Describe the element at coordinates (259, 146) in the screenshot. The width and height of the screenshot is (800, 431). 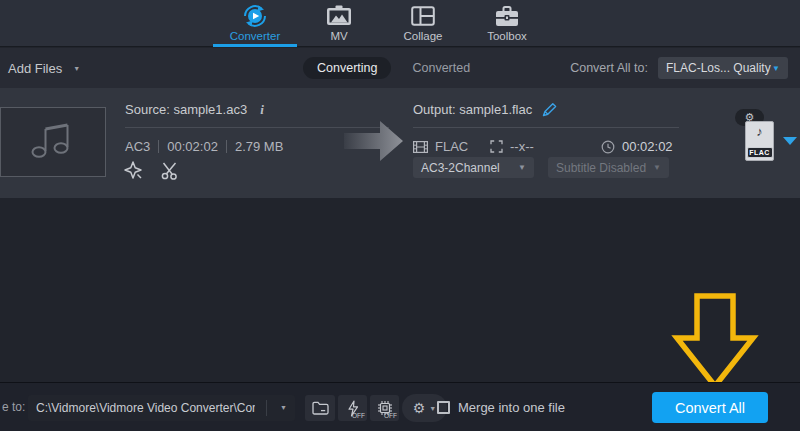
I see `source-size: 2.79 MB` at that location.